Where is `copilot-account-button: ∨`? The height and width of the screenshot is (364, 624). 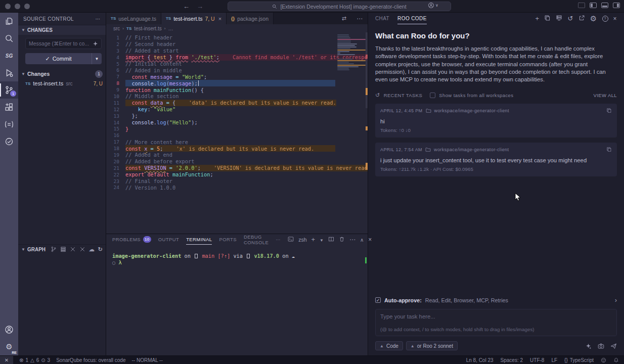
copilot-account-button: ∨ is located at coordinates (433, 5).